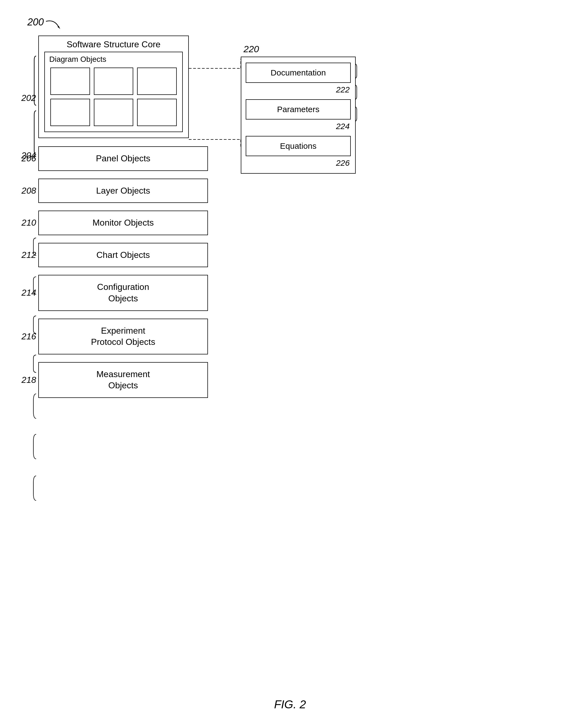 This screenshot has width=565, height=728. I want to click on diagram-objects-title: Diagram Objects, so click(113, 59).